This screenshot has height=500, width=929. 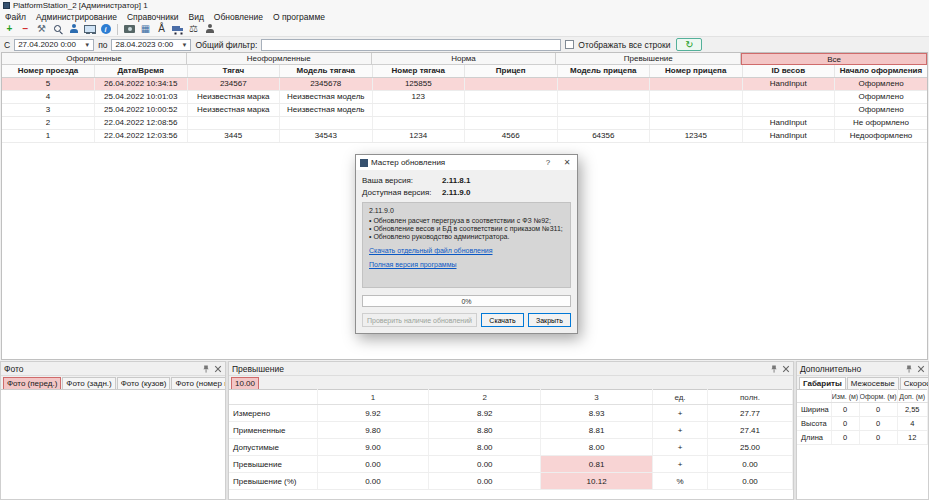 I want to click on extra-tab: Габариты, so click(x=822, y=383).